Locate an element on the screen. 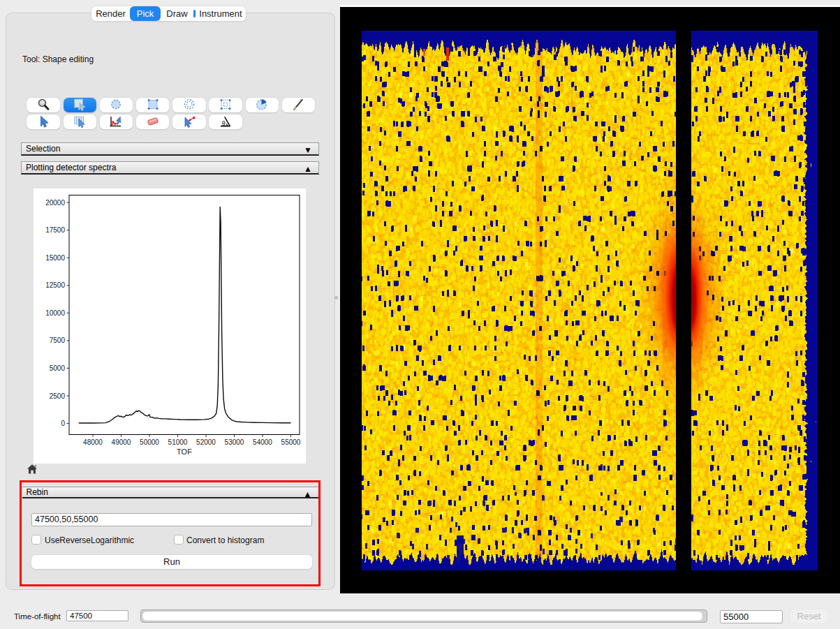  svg-text: 0 is located at coordinates (63, 423).